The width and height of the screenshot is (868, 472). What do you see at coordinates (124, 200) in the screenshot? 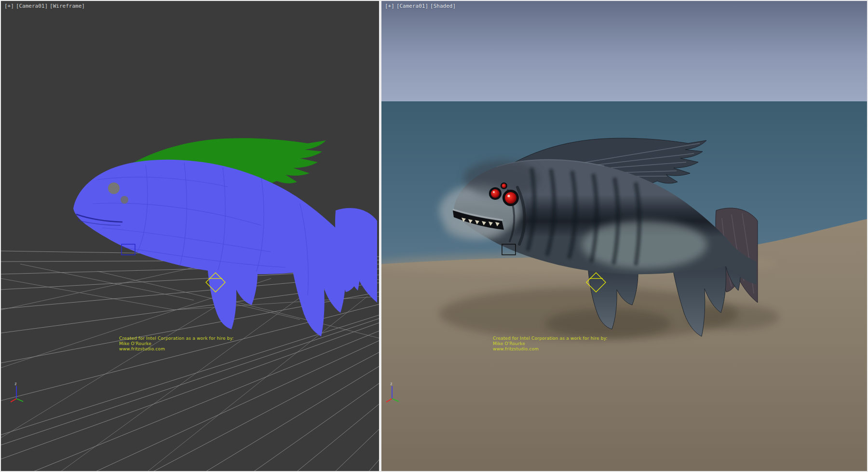
I see `eye-spot-small` at bounding box center [124, 200].